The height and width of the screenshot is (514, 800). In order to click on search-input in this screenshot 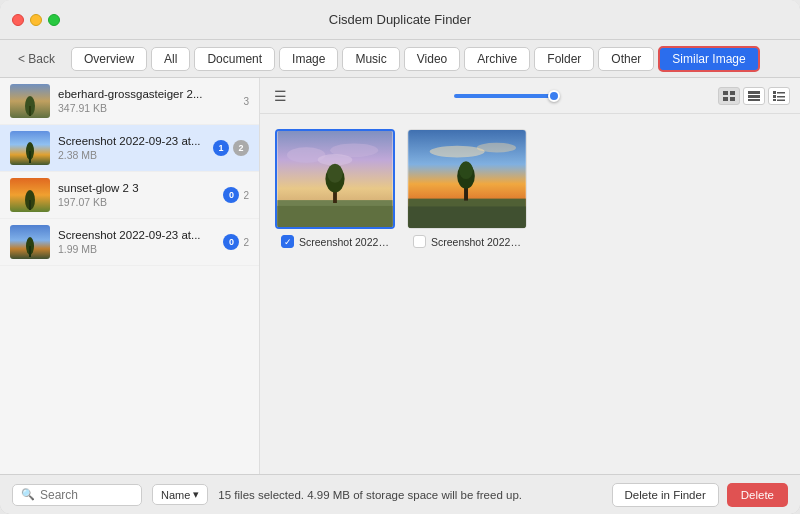, I will do `click(85, 495)`.